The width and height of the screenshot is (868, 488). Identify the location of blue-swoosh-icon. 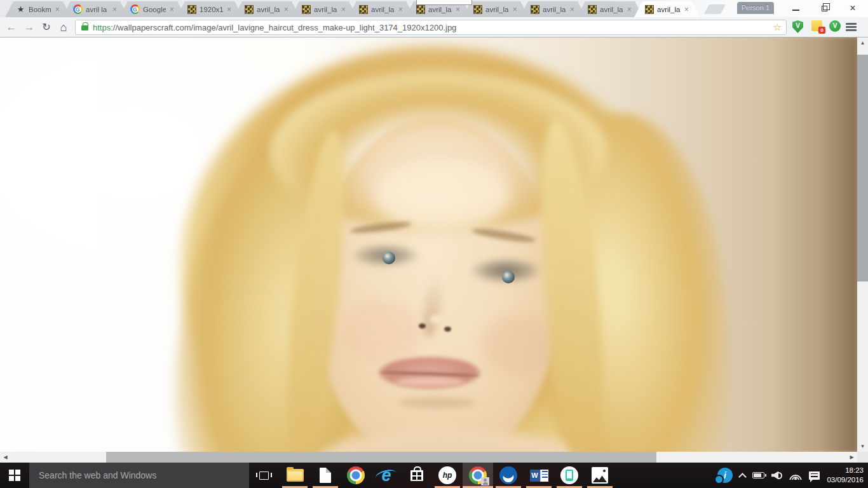
(508, 475).